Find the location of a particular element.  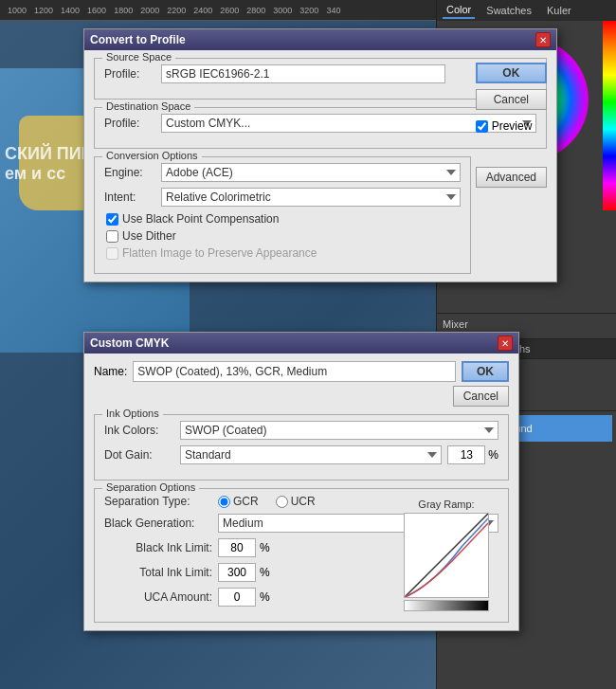

black-ink-percent: % is located at coordinates (265, 548).